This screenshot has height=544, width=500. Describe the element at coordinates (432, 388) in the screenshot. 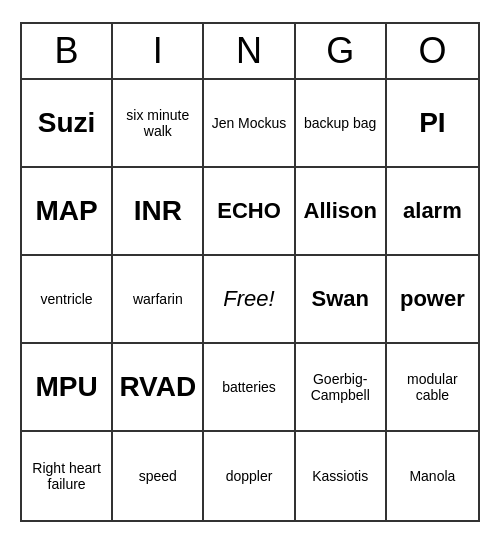

I see `bingo-cell-r3-c4: modular cable` at that location.